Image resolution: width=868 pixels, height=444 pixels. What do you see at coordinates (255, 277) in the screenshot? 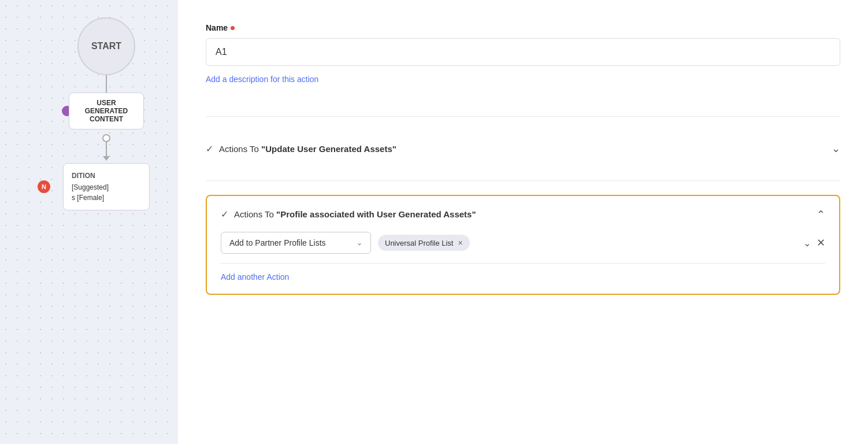
I see `add-another-action-link: Add another Action` at bounding box center [255, 277].